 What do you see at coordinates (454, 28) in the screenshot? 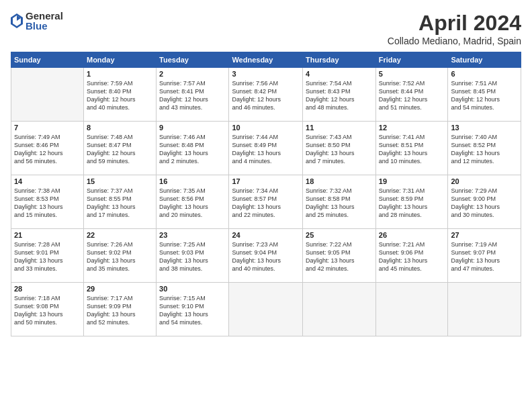
I see `title-block: April 2024 Collado Mediano, Madrid, Spai…` at bounding box center [454, 28].